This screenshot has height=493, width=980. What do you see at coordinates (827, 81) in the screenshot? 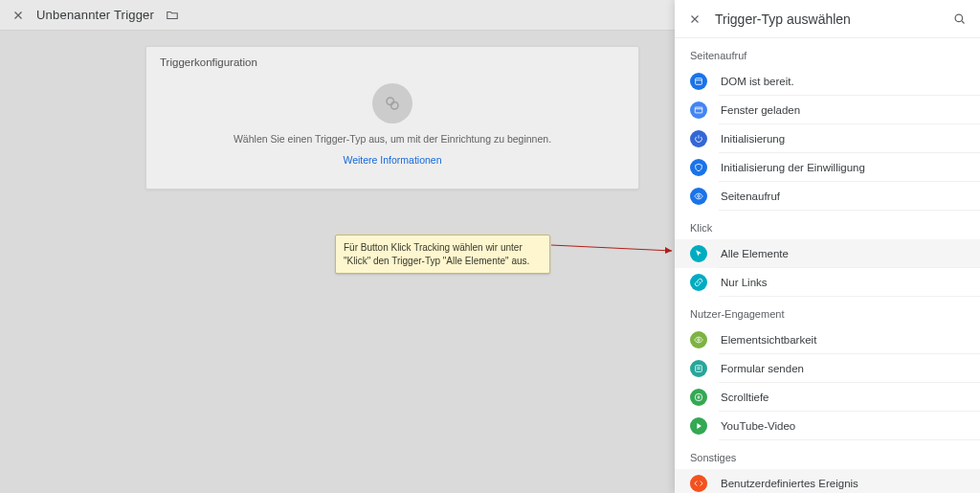
I see `trigger-option: DOM ist bereit.` at bounding box center [827, 81].